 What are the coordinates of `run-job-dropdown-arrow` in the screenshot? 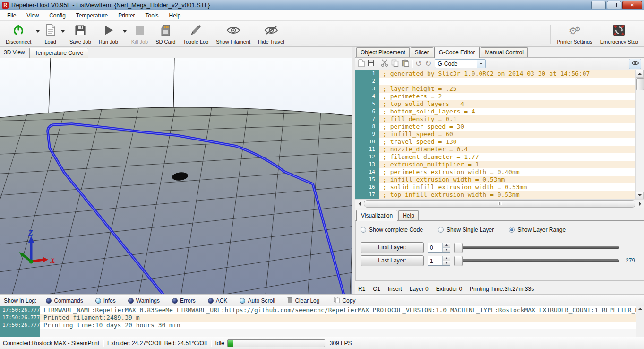 It's located at (125, 31).